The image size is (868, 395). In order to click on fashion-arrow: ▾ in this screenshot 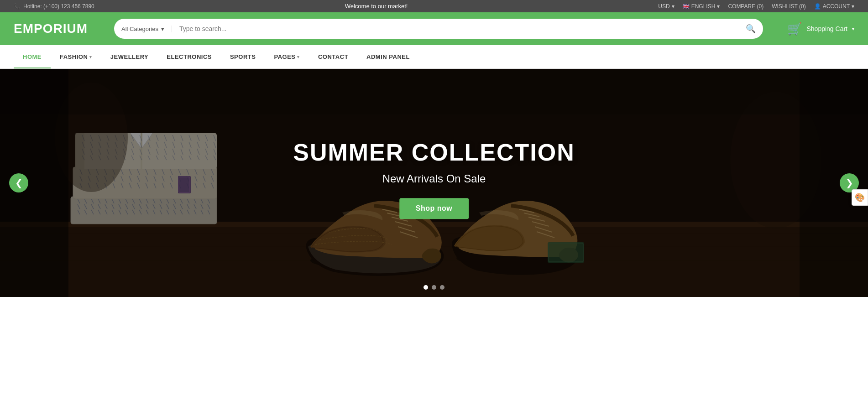, I will do `click(91, 57)`.